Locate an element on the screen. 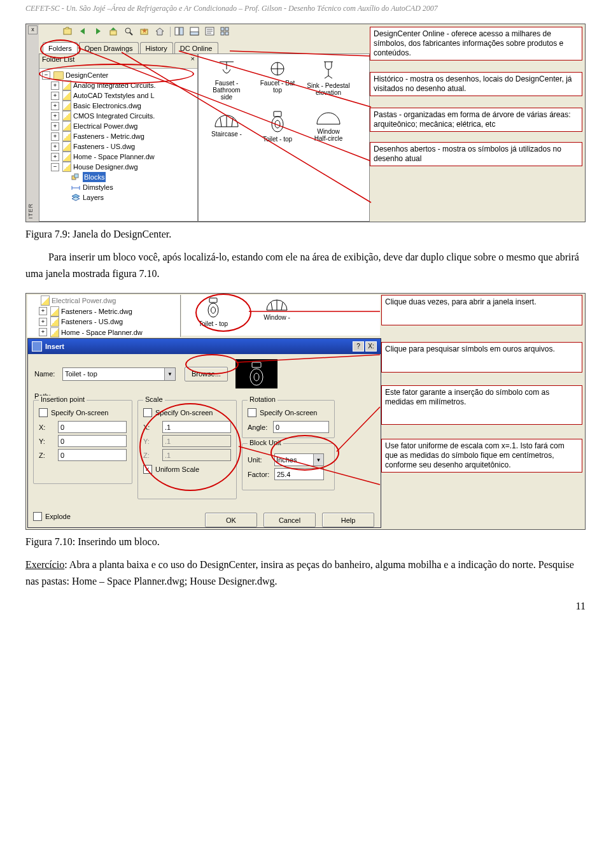 This screenshot has height=868, width=611. block-thumb-toilet: Toilet - top is located at coordinates (213, 315).